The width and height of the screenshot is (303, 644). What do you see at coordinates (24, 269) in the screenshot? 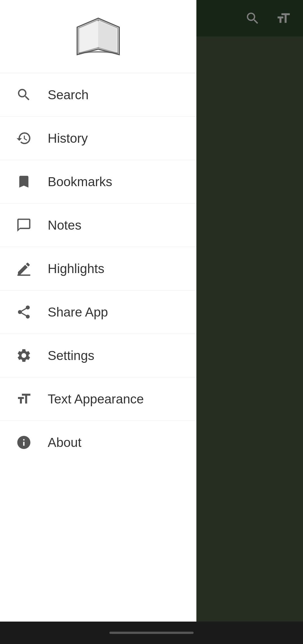
I see `highlight-menu-icon` at bounding box center [24, 269].